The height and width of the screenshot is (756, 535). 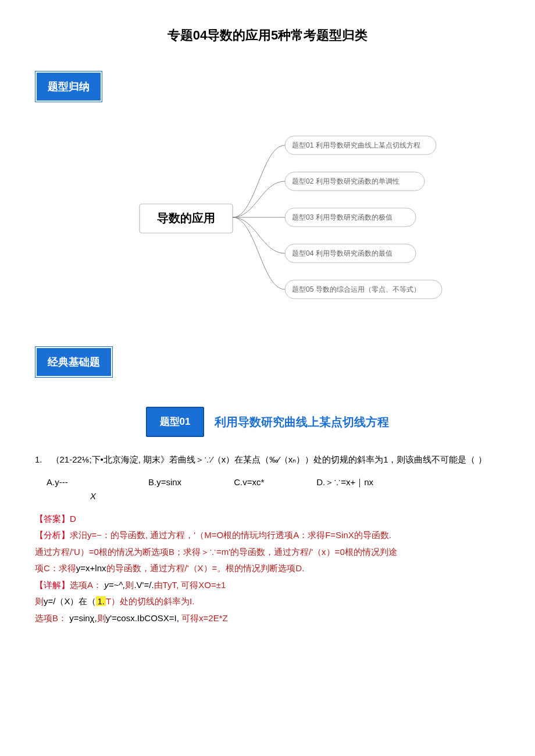 I want to click on detail-line-a: 【详解】选项A： y=~^,则.V'=/.由TyT, 可得XO=±1, so click(x=268, y=586).